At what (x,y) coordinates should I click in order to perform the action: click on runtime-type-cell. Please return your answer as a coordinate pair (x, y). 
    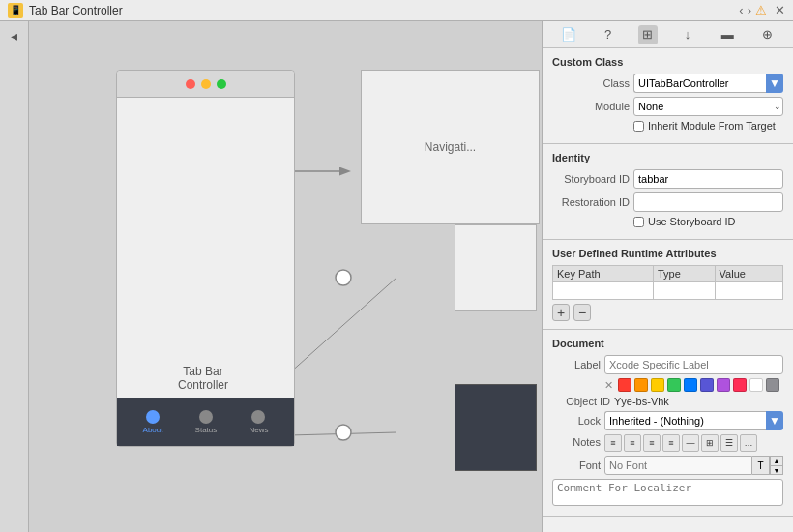
    Looking at the image, I should click on (684, 291).